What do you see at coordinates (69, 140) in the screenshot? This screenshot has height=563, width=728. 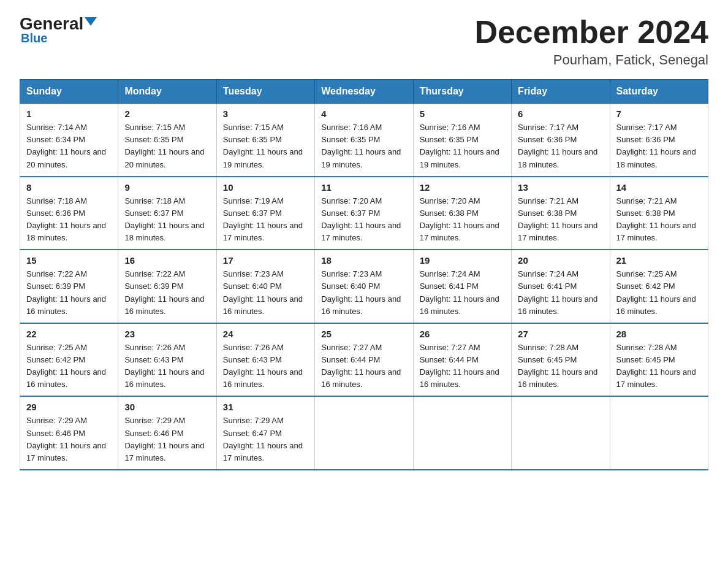 I see `day-cell-1: 1Sunrise: 7:14 AMSunset: 6:34 PMDaylight…` at bounding box center [69, 140].